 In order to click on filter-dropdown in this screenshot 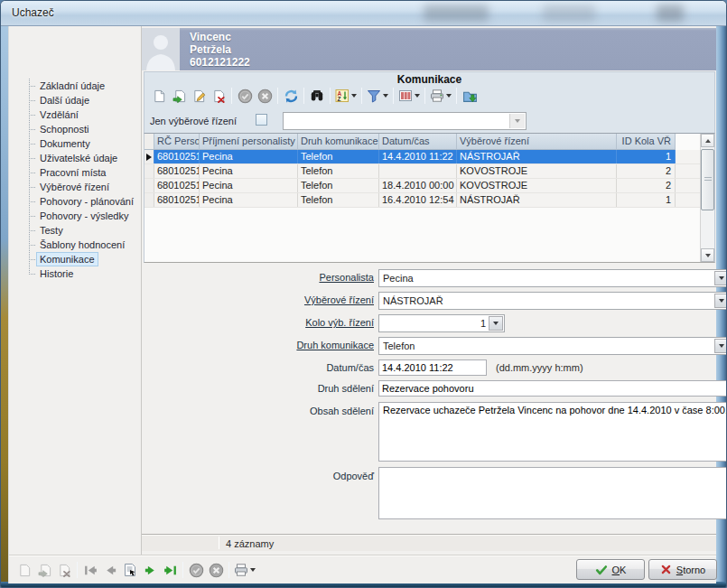, I will do `click(377, 96)`.